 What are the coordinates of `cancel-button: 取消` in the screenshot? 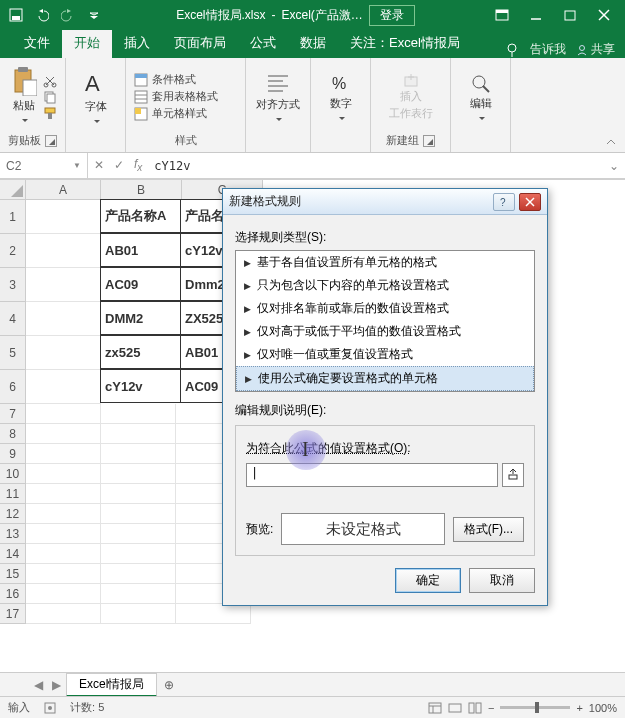 It's located at (502, 580).